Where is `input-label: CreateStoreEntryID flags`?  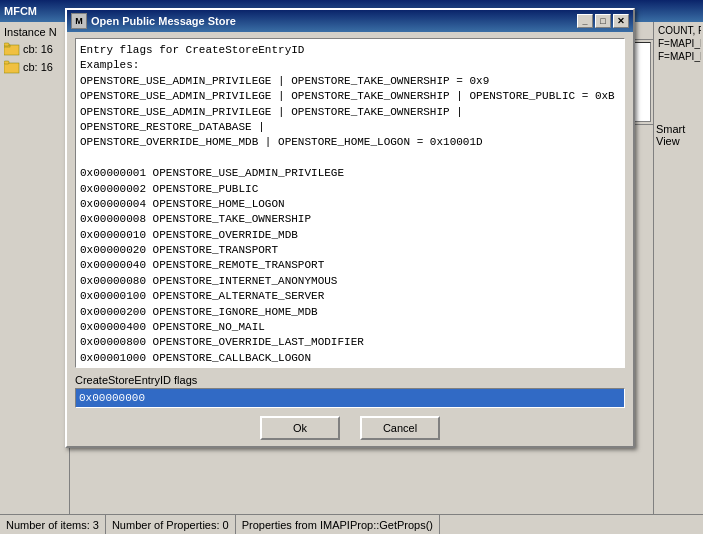 input-label: CreateStoreEntryID flags is located at coordinates (350, 380).